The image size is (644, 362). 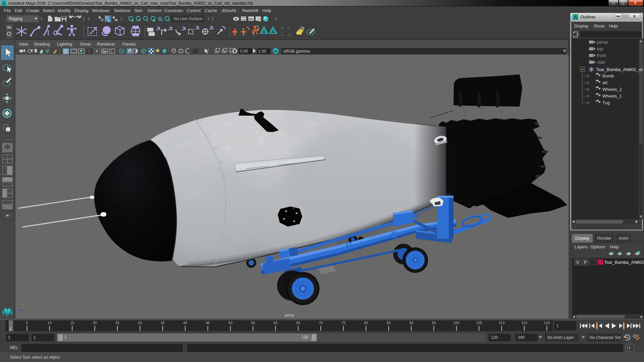 What do you see at coordinates (23, 304) in the screenshot?
I see `svg-text: y` at bounding box center [23, 304].